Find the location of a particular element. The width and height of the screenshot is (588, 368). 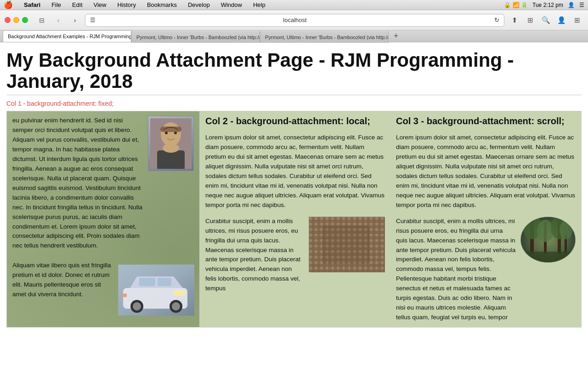

menu-develop: Develop is located at coordinates (199, 5).